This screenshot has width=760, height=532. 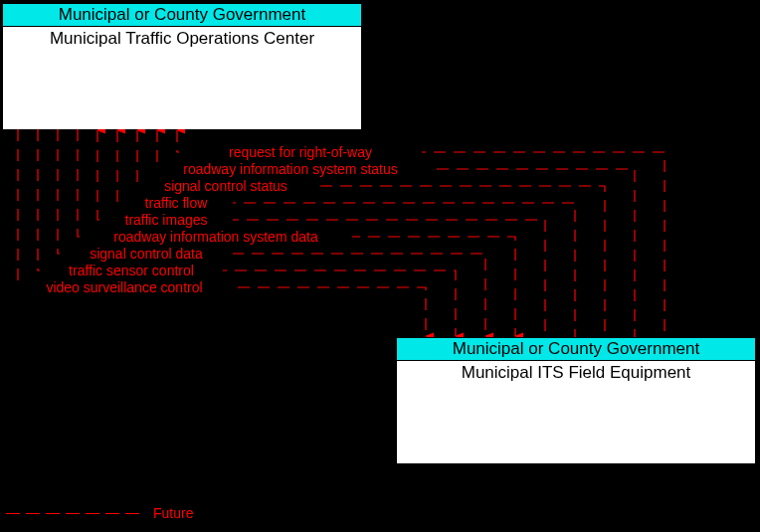 What do you see at coordinates (176, 203) in the screenshot?
I see `flow-label: traffic flow` at bounding box center [176, 203].